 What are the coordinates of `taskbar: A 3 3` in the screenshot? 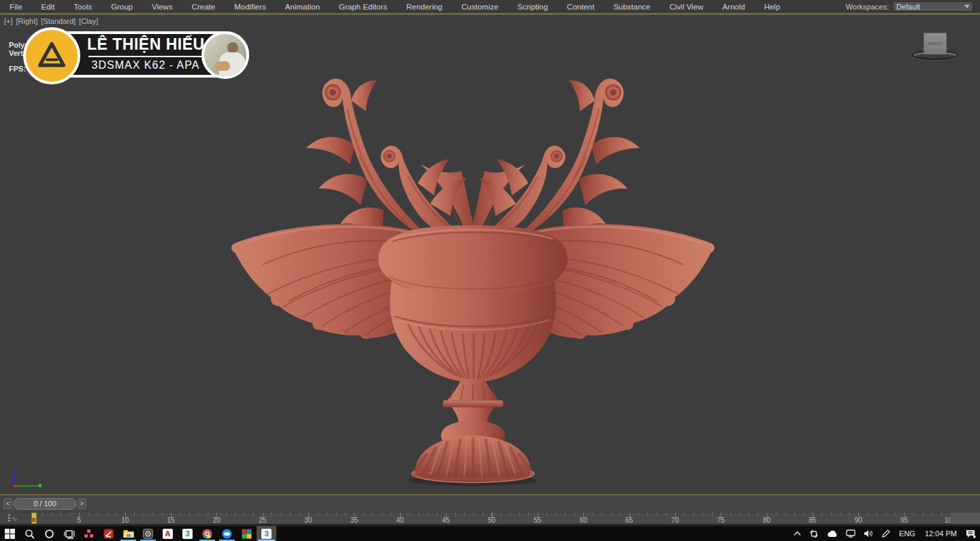 It's located at (490, 534).